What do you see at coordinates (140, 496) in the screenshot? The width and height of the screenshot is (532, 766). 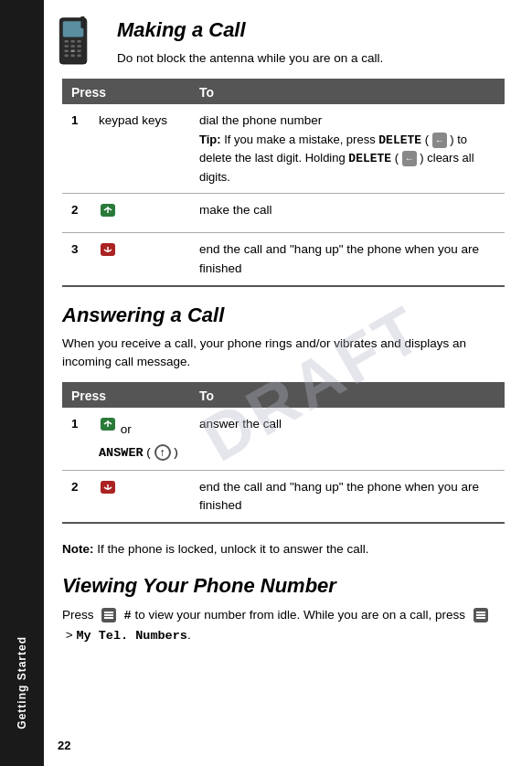 I see `answer-step2-press` at bounding box center [140, 496].